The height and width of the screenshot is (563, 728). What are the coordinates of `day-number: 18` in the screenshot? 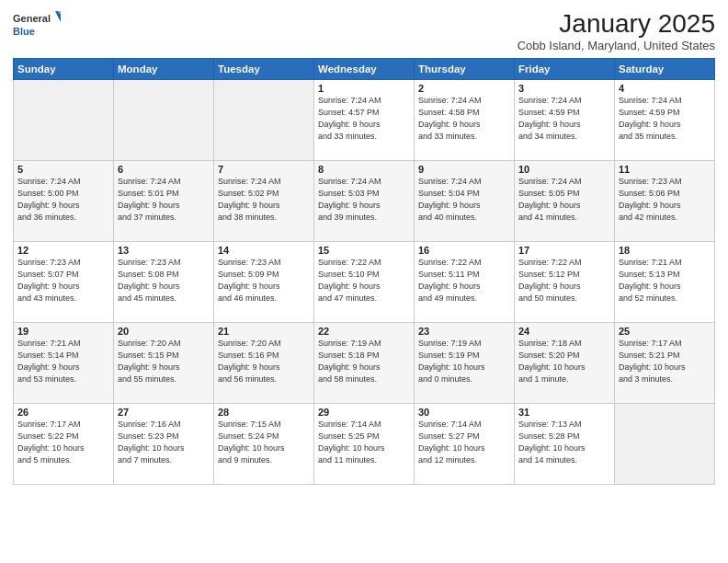 It's located at (665, 250).